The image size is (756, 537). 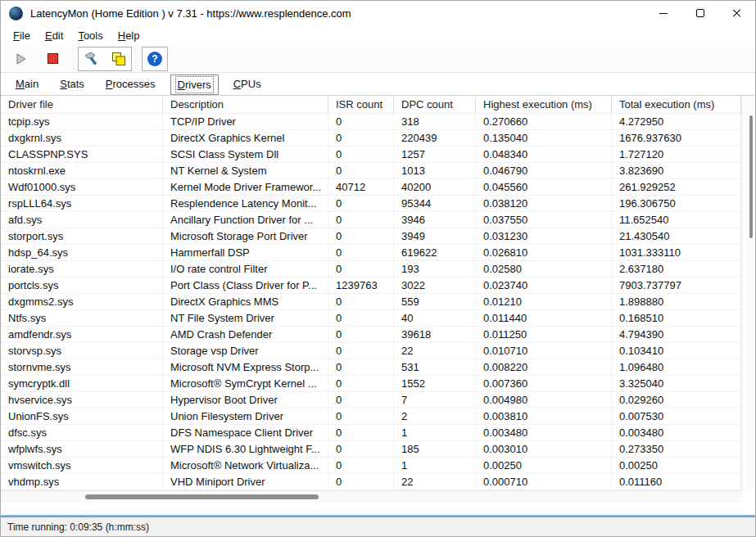 What do you see at coordinates (246, 350) in the screenshot?
I see `table-cell: Storage vsp Driver` at bounding box center [246, 350].